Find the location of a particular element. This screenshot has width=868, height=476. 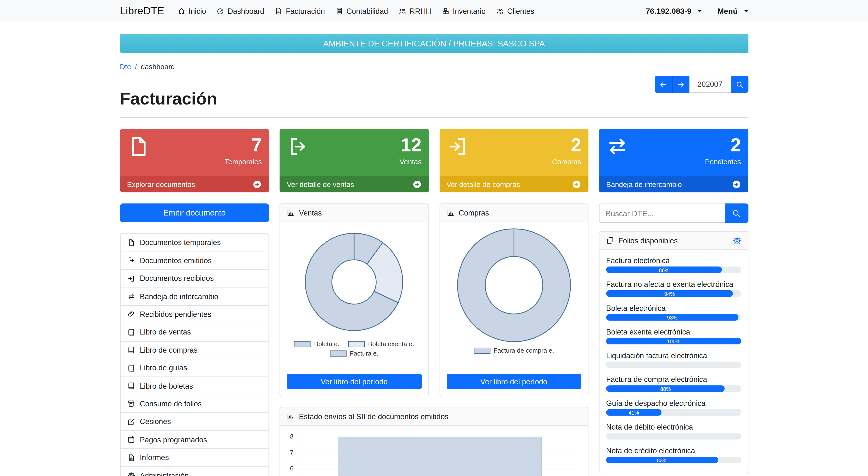

menu-item-informes: Informes is located at coordinates (194, 458).